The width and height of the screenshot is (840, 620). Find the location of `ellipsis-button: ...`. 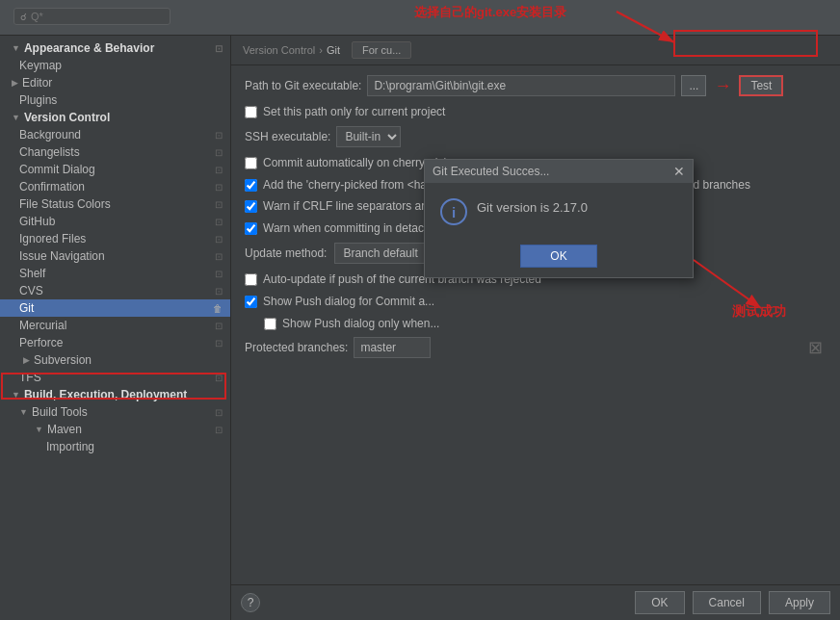

ellipsis-button: ... is located at coordinates (694, 86).